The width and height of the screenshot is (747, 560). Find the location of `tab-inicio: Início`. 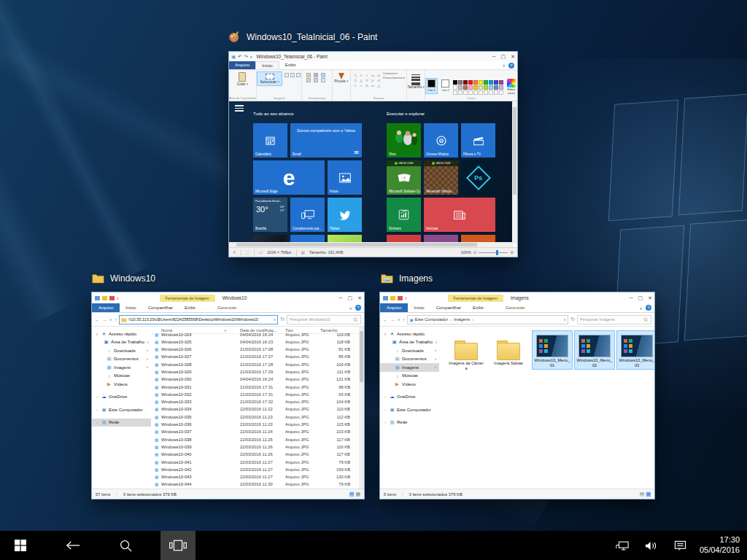

tab-inicio: Início is located at coordinates (419, 308).